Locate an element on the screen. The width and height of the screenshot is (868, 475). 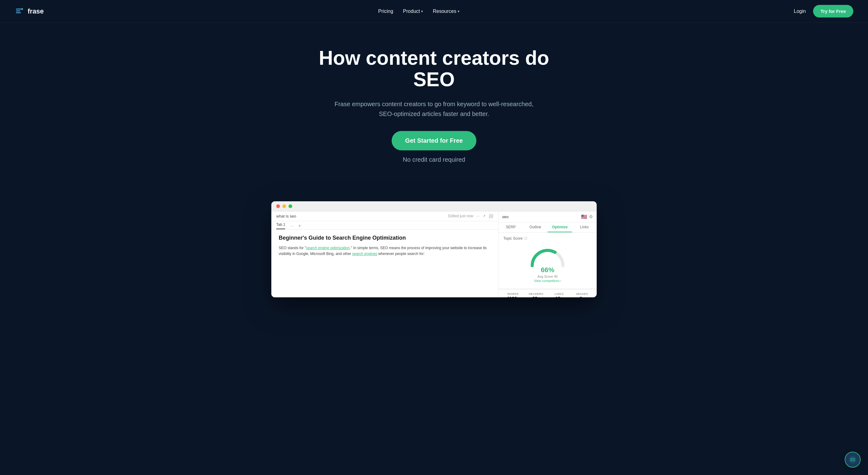
no-credit-card-text: No credit card required is located at coordinates (434, 160).